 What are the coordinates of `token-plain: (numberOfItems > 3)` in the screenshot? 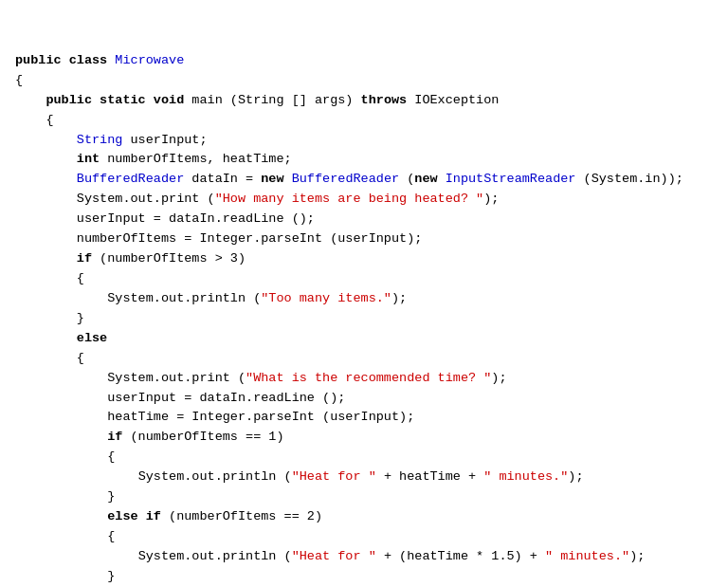 It's located at (169, 258).